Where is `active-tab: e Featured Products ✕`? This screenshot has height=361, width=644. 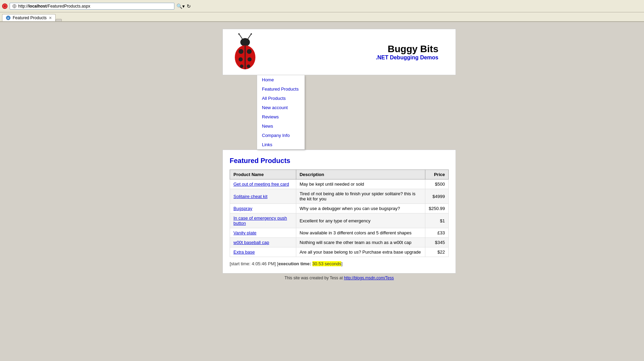
active-tab: e Featured Products ✕ is located at coordinates (29, 18).